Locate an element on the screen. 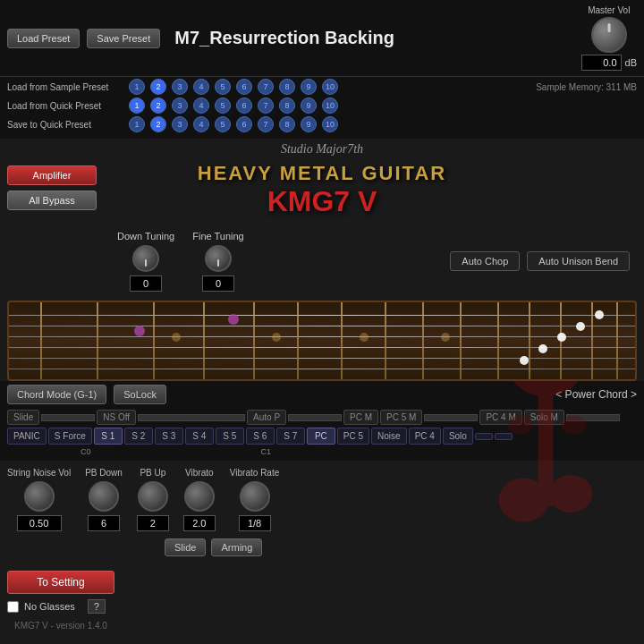 Image resolution: width=644 pixels, height=644 pixels. key-extra2 is located at coordinates (504, 436).